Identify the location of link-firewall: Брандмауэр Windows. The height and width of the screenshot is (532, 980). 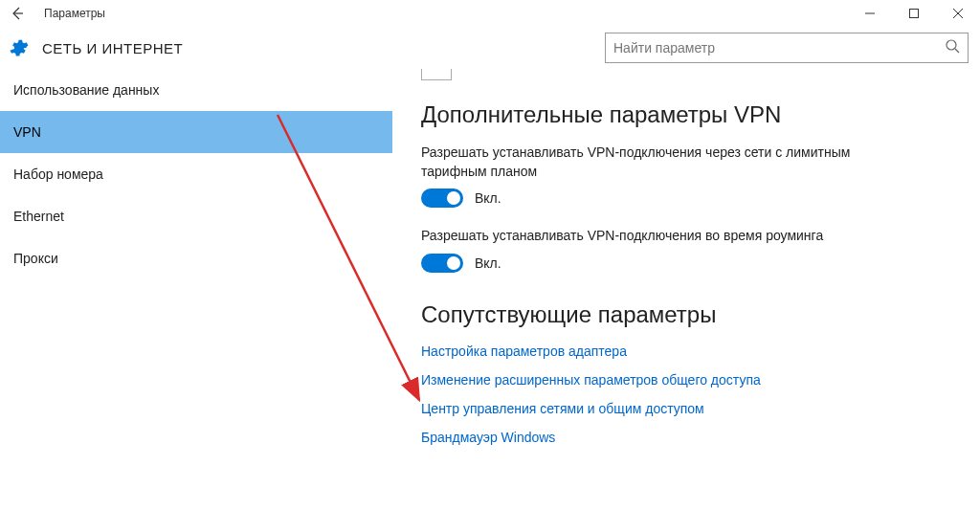
(691, 437).